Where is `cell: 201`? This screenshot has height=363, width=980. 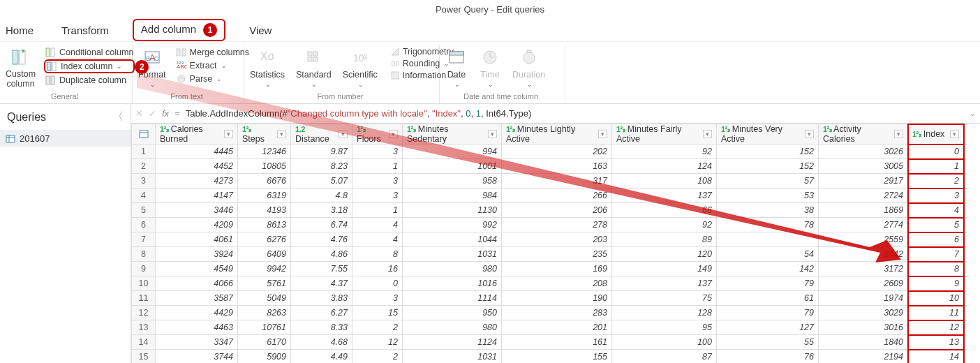 cell: 201 is located at coordinates (557, 328).